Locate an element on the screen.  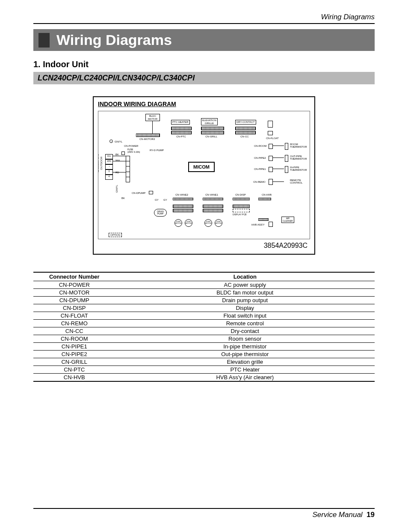
label-cn-disp: CN-DISP is located at coordinates (240, 195).